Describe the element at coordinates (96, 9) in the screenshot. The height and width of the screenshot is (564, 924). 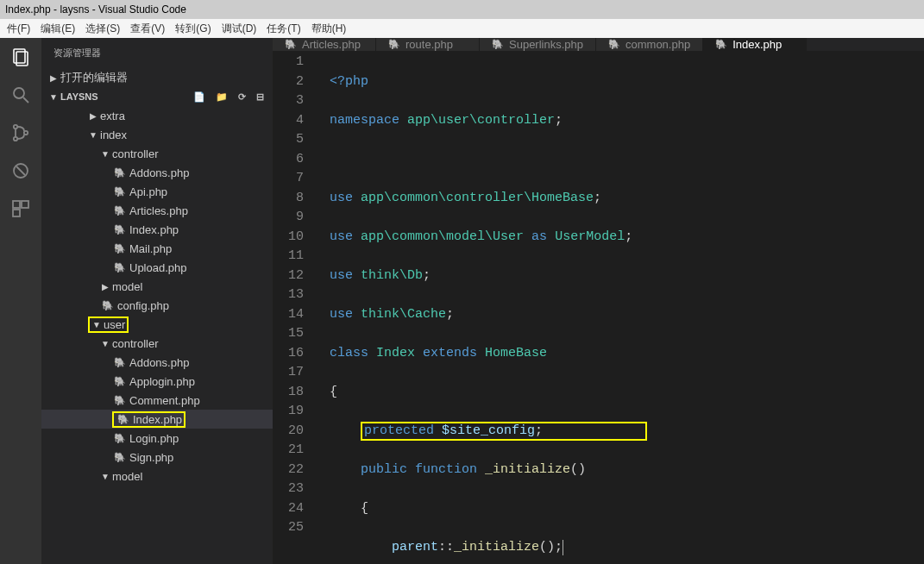
I see `window-title: Index.php - laysns - Visual Studio Code` at that location.